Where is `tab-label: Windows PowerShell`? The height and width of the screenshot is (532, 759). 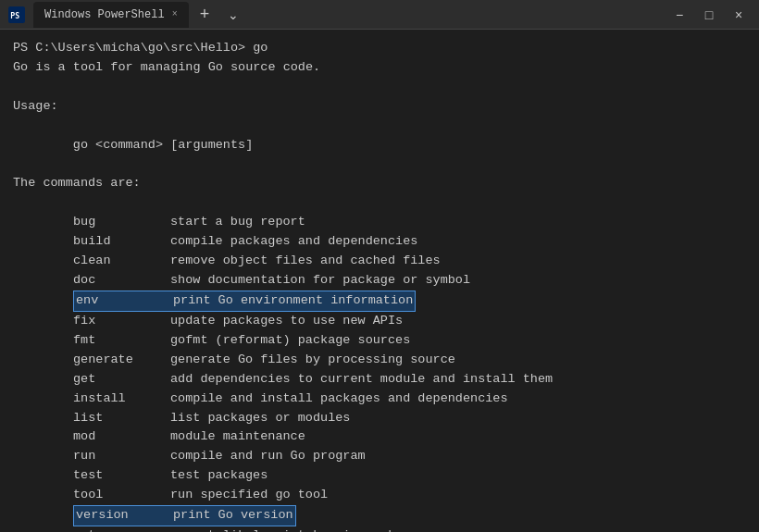 tab-label: Windows PowerShell is located at coordinates (105, 15).